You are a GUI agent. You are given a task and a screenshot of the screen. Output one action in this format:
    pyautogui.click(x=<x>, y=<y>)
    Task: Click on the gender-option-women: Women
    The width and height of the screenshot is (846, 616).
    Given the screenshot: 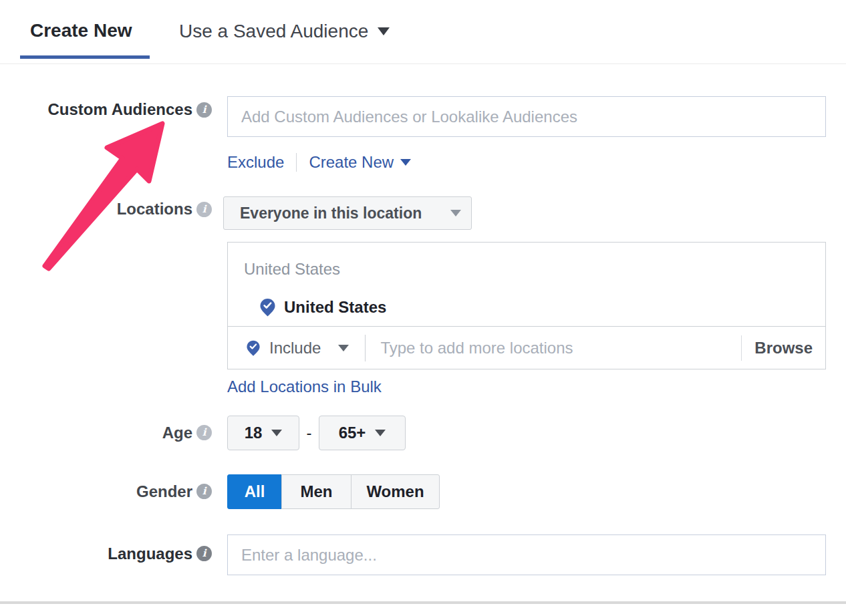 What is the action you would take?
    pyautogui.click(x=396, y=492)
    